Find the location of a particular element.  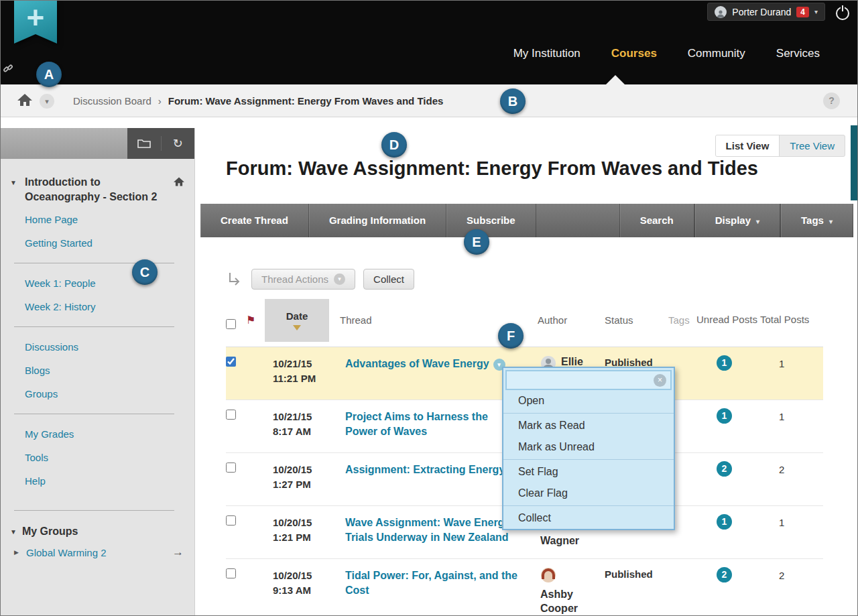

nav-my-institution: My Institution is located at coordinates (547, 54).